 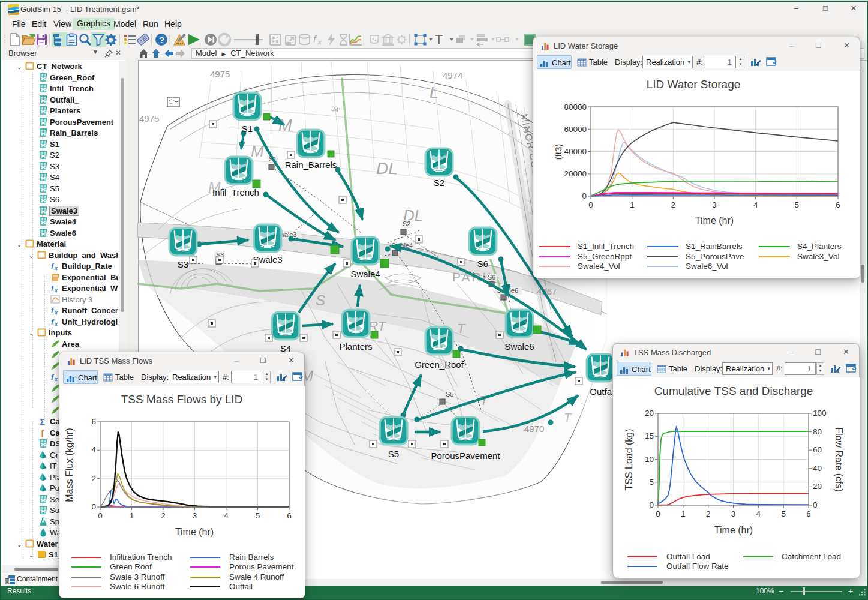 What do you see at coordinates (131, 566) in the screenshot?
I see `svg-text: Green Roof` at bounding box center [131, 566].